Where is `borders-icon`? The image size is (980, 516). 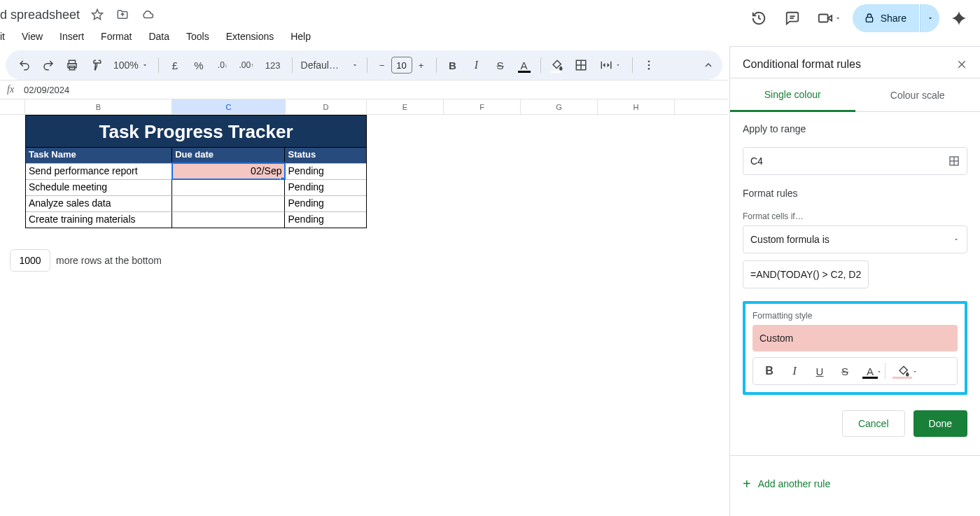
borders-icon is located at coordinates (581, 65).